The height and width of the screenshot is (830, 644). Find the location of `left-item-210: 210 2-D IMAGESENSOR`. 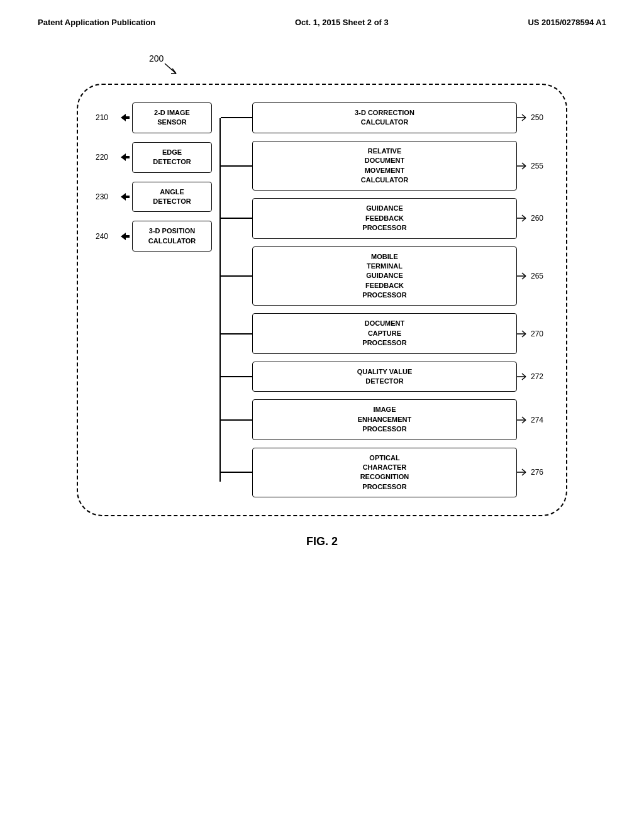

left-item-210: 210 2-D IMAGESENSOR is located at coordinates (153, 118).